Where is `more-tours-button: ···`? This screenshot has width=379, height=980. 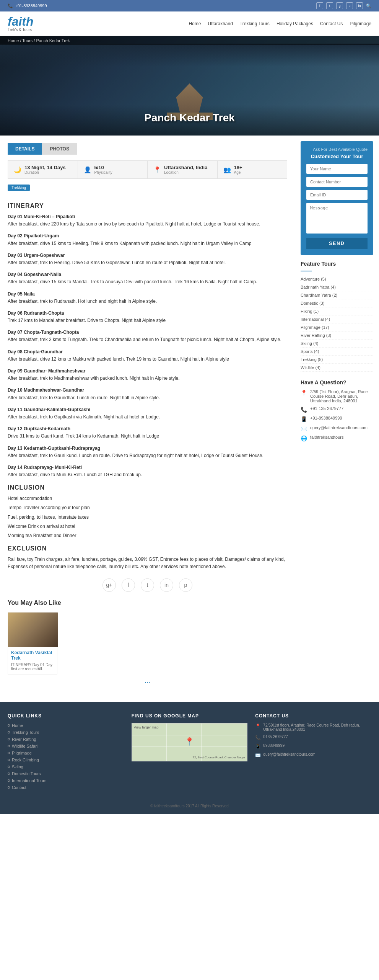 more-tours-button: ··· is located at coordinates (148, 682).